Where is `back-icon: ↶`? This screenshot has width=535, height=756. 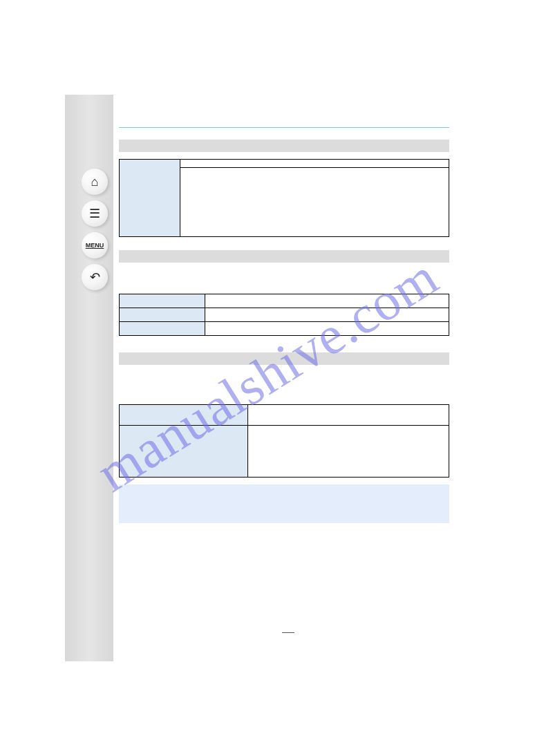 back-icon: ↶ is located at coordinates (95, 277).